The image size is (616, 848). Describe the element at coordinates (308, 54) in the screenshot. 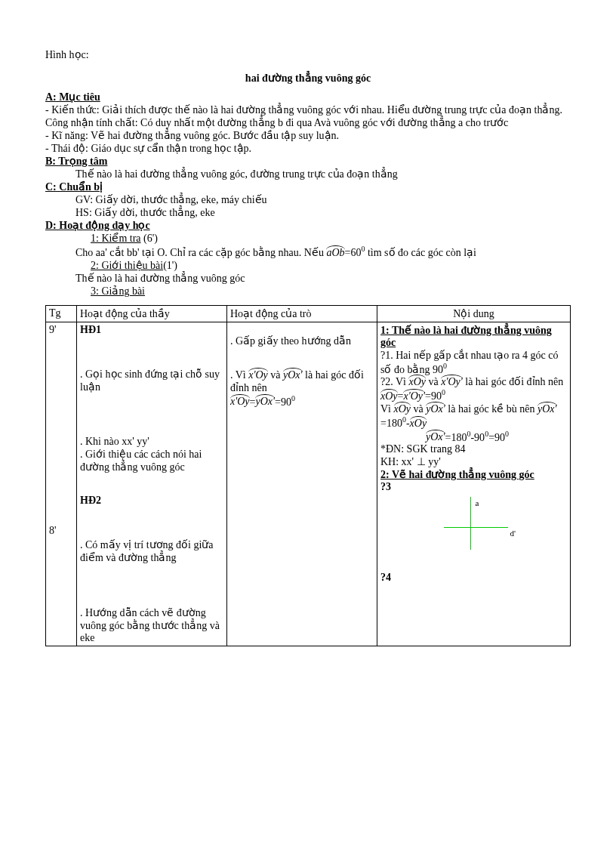

I see `subject-label: Hình học:` at that location.